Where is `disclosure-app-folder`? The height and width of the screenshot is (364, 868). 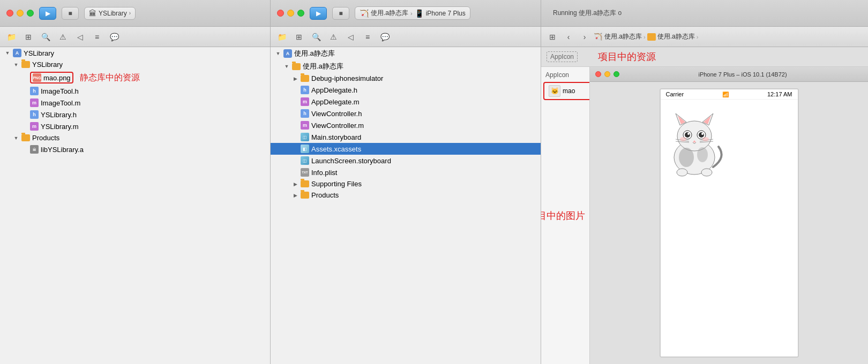
disclosure-app-folder is located at coordinates (287, 66).